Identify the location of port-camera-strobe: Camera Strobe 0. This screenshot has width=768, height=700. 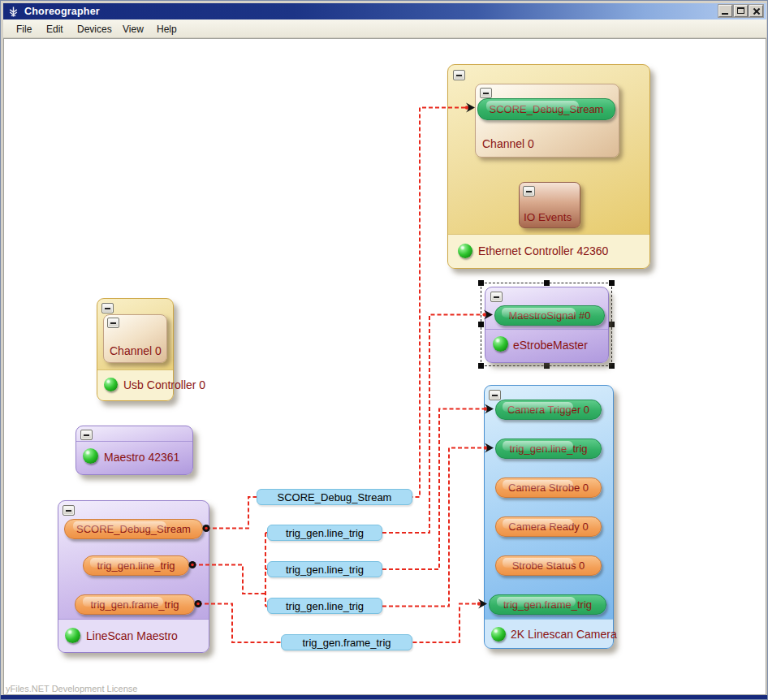
(549, 487).